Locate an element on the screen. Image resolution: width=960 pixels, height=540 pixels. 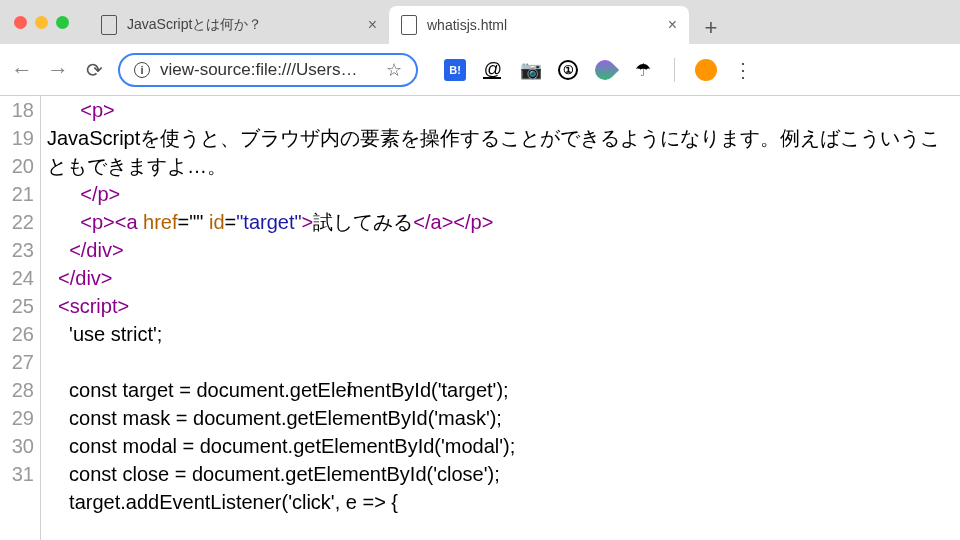
line-number: 22 is located at coordinates (20, 222).